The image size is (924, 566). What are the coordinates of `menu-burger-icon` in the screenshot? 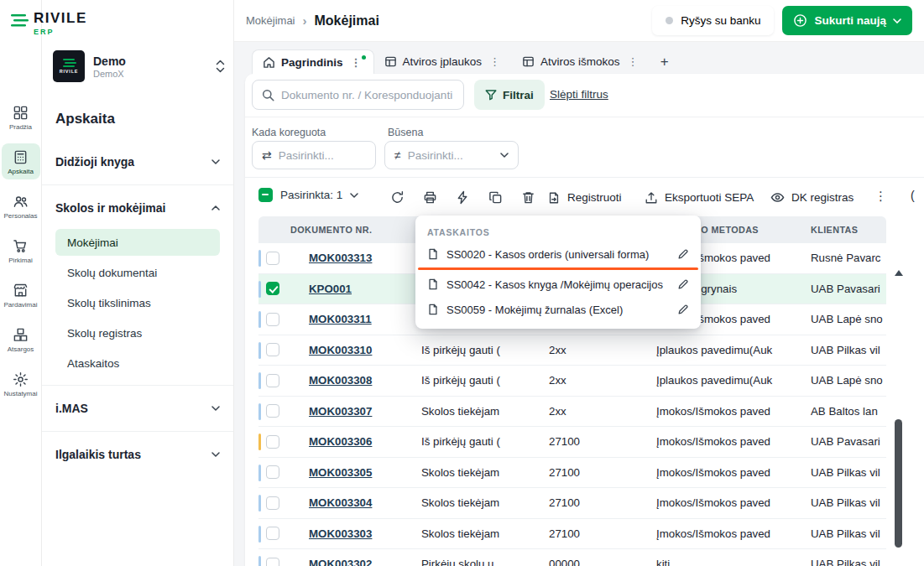 It's located at (20, 20).